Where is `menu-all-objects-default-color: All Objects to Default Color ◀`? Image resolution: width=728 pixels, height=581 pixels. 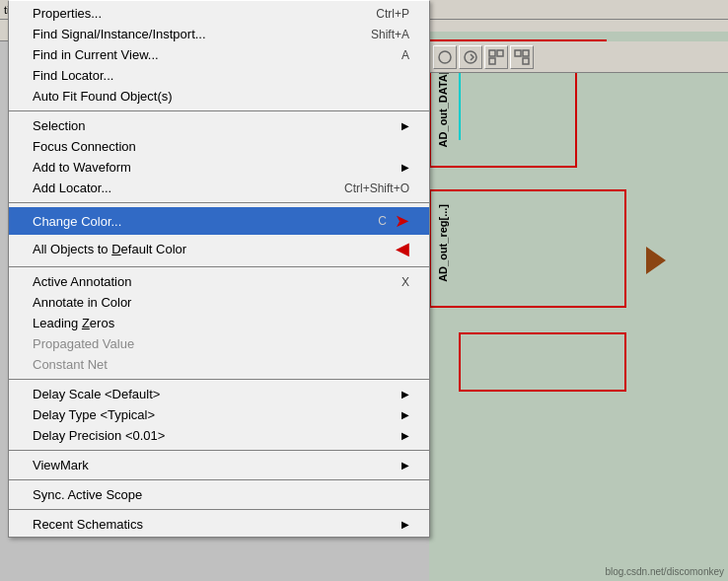
menu-all-objects-default-color: All Objects to Default Color ◀ is located at coordinates (219, 249).